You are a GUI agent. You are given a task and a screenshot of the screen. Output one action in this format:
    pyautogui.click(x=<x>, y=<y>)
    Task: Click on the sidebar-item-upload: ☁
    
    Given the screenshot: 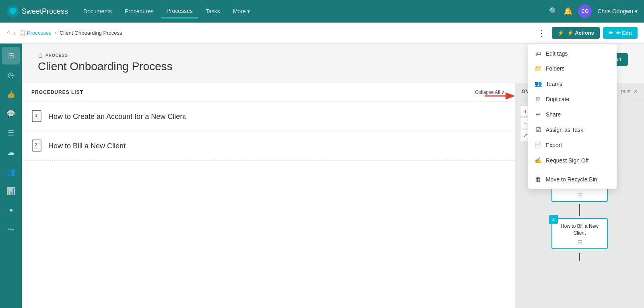 What is the action you would take?
    pyautogui.click(x=11, y=152)
    